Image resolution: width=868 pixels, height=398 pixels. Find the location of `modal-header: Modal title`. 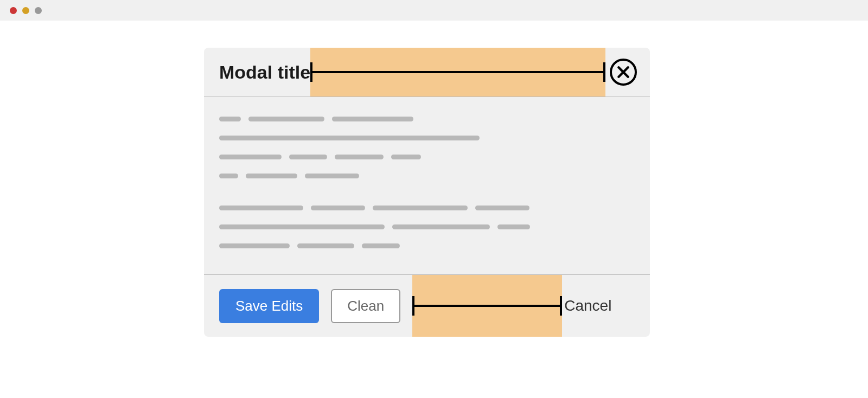

modal-header: Modal title is located at coordinates (427, 73).